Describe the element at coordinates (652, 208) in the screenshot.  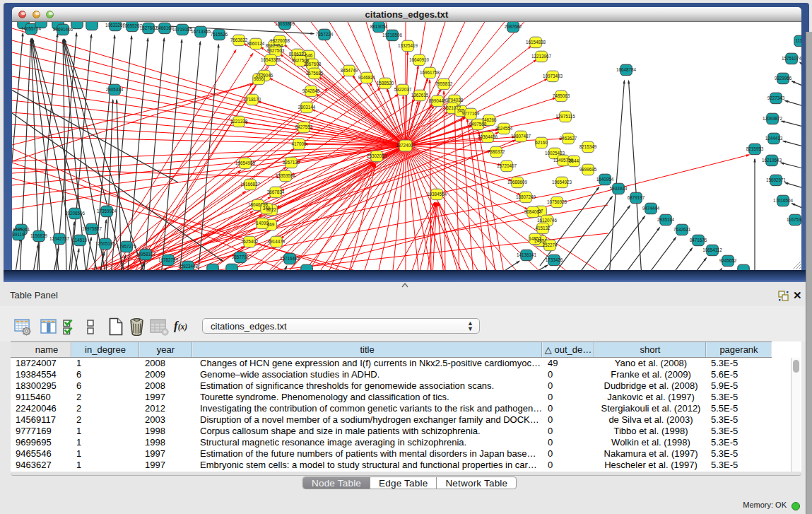
I see `svg-text: 9474444` at that location.